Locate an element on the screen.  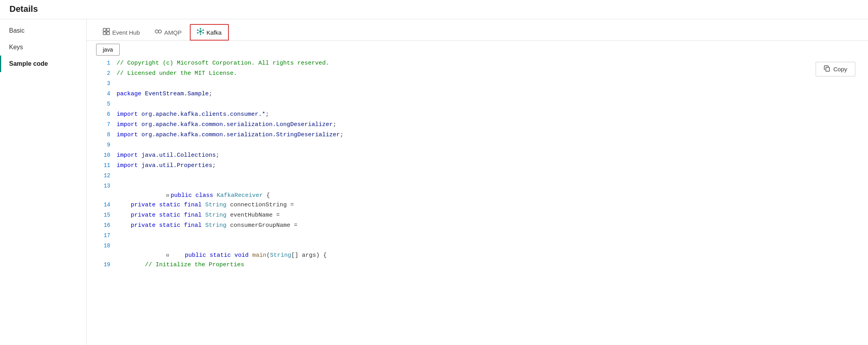
tab-amqp: AMQP is located at coordinates (168, 32).